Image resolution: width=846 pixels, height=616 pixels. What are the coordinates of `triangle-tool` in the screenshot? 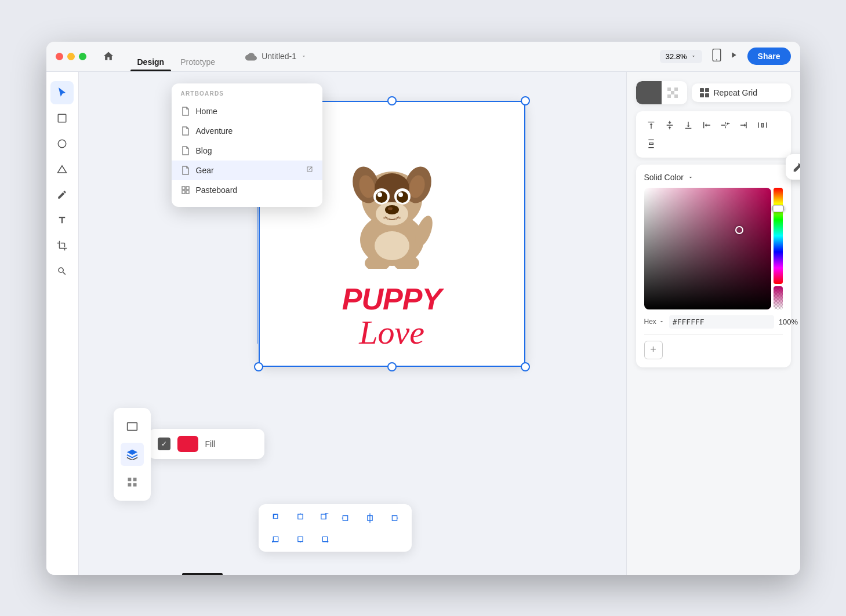 It's located at (62, 169).